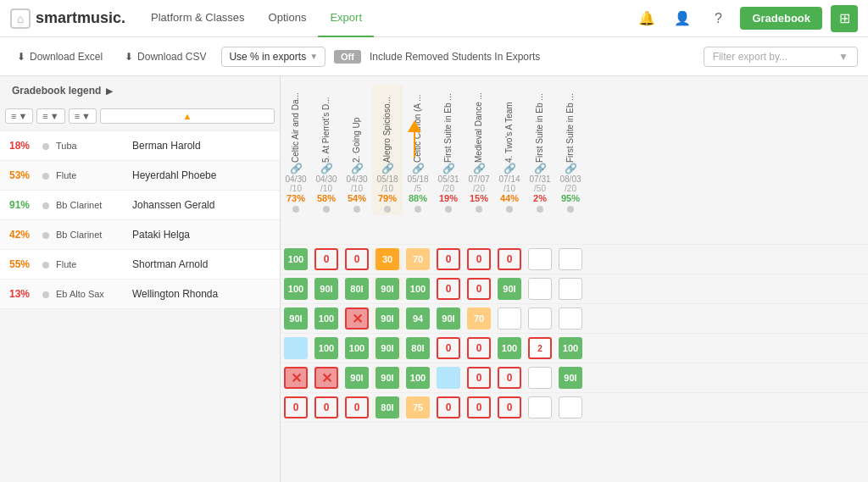 This screenshot has height=482, width=868. Describe the element at coordinates (140, 205) in the screenshot. I see `student-row: 91% Bb Clarinet Johanssen Gerald` at that location.